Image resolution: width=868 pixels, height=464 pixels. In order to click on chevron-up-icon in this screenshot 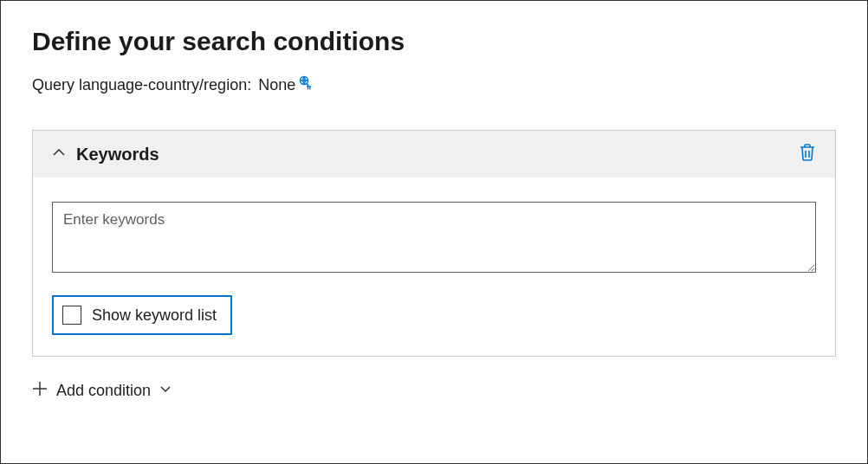, I will do `click(59, 154)`.